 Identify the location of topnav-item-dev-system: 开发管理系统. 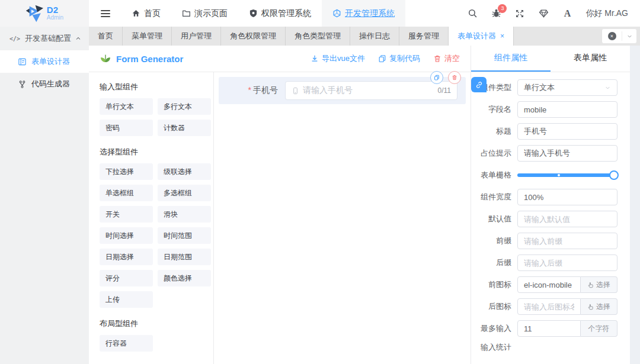
(364, 13).